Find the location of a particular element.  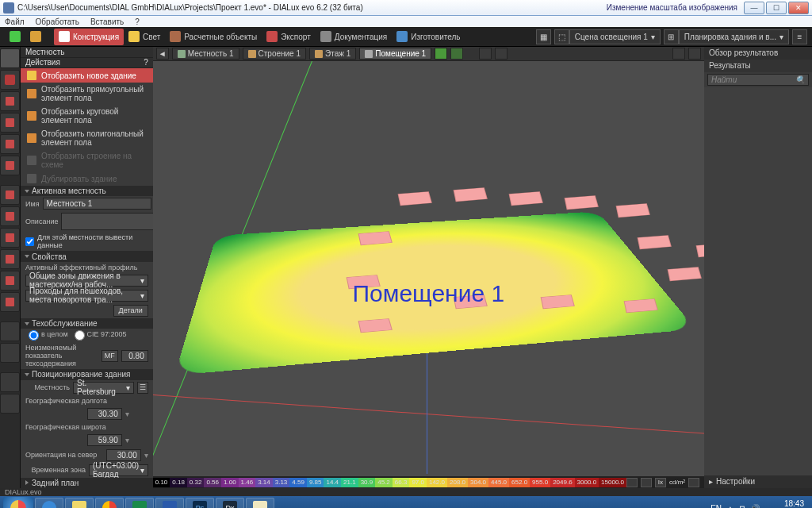

tray-vol-icon: 🔊 is located at coordinates (755, 506).